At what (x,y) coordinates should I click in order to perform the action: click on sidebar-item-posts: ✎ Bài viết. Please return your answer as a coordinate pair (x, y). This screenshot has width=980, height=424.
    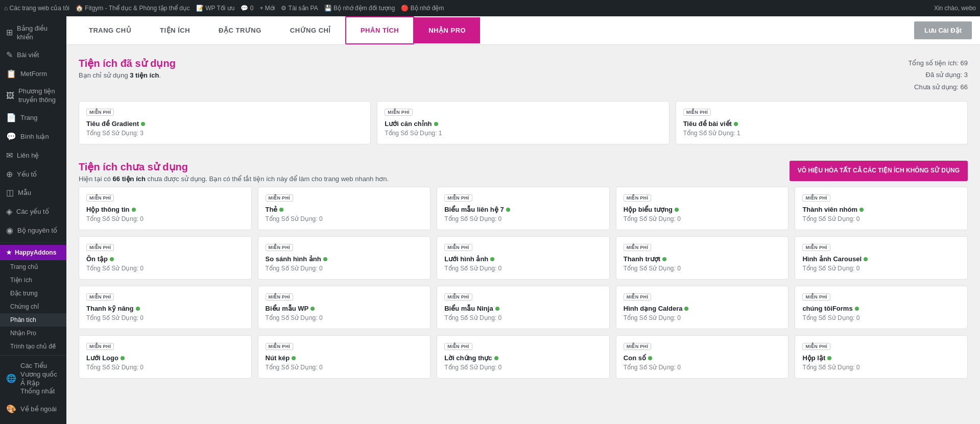
    Looking at the image, I should click on (33, 55).